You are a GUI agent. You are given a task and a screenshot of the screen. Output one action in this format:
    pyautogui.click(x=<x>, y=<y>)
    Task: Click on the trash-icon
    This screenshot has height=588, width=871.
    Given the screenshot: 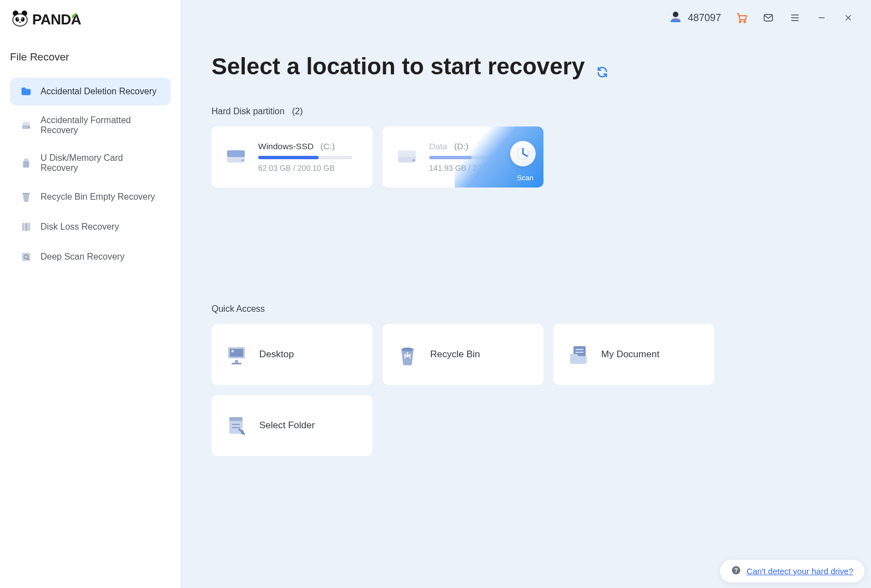 What is the action you would take?
    pyautogui.click(x=26, y=197)
    